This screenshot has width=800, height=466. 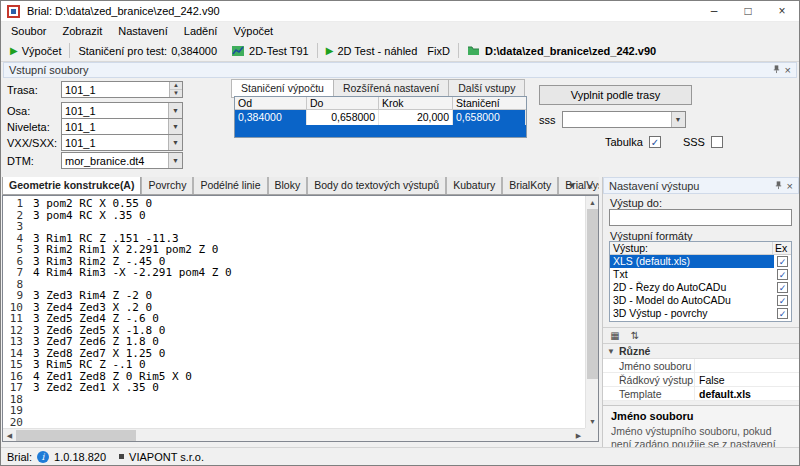 I want to click on nahled-2d-button: ▶ 2D Test - náhled, so click(x=372, y=51).